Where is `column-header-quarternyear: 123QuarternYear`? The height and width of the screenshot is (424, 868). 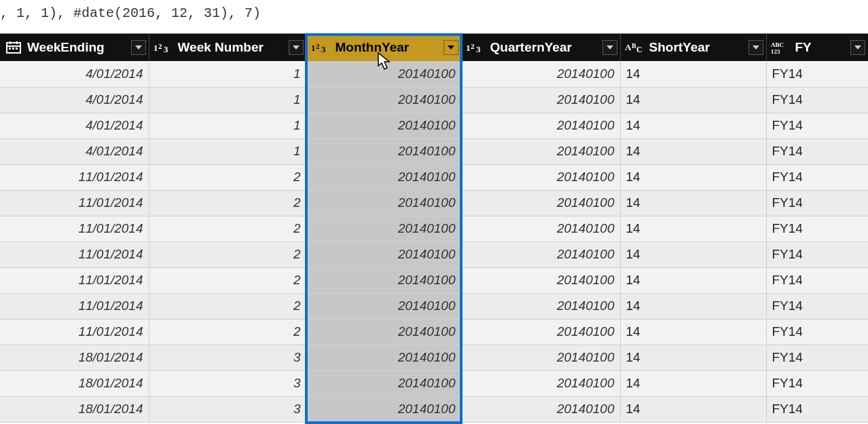 column-header-quarternyear: 123QuarternYear is located at coordinates (541, 47).